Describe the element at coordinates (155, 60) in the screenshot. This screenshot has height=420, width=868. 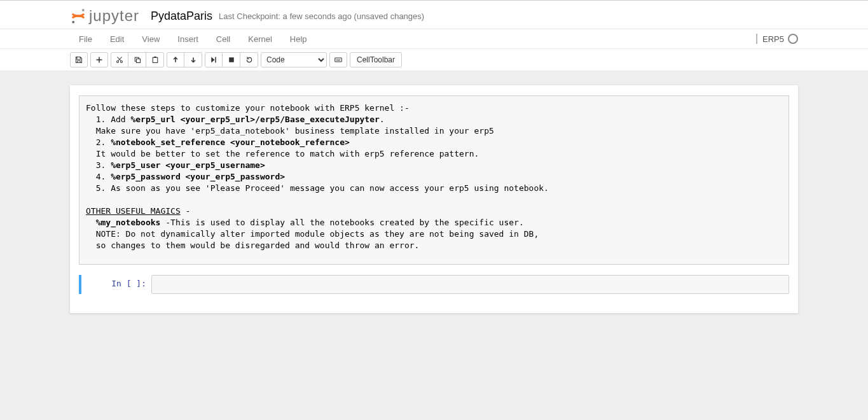
I see `paste-icon` at that location.